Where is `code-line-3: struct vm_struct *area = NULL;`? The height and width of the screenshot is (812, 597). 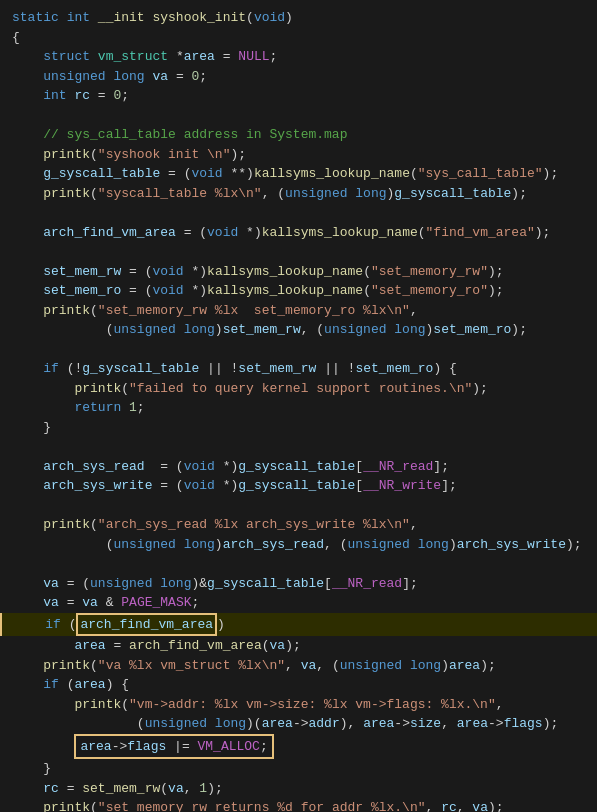 code-line-3: struct vm_struct *area = NULL; is located at coordinates (298, 57).